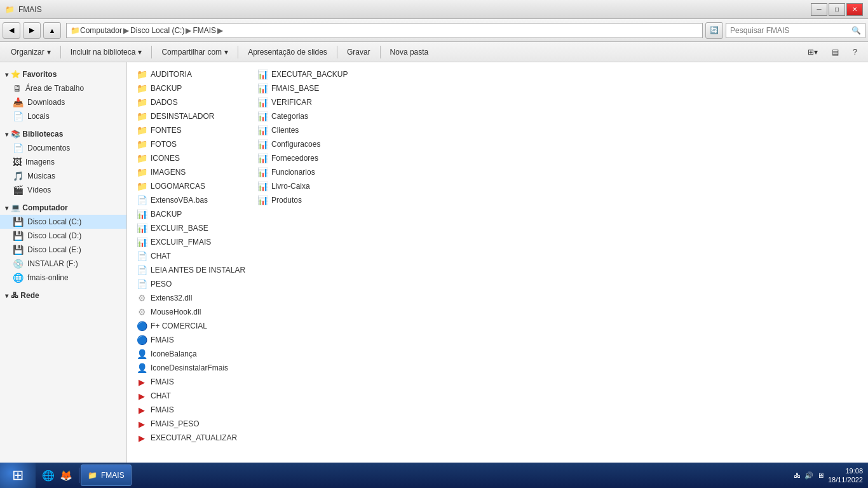 Image resolution: width=868 pixels, height=488 pixels. I want to click on help-button: ?, so click(855, 52).